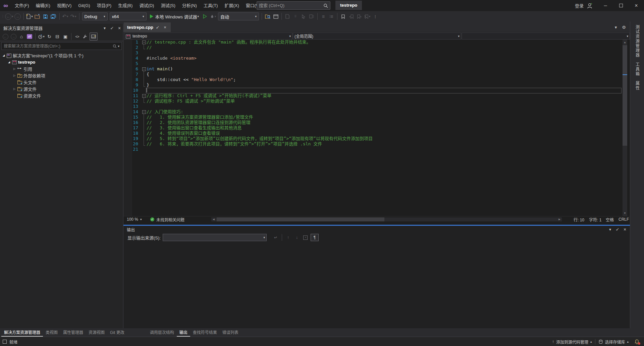  I want to click on word-wrap-icon: ¶, so click(315, 237).